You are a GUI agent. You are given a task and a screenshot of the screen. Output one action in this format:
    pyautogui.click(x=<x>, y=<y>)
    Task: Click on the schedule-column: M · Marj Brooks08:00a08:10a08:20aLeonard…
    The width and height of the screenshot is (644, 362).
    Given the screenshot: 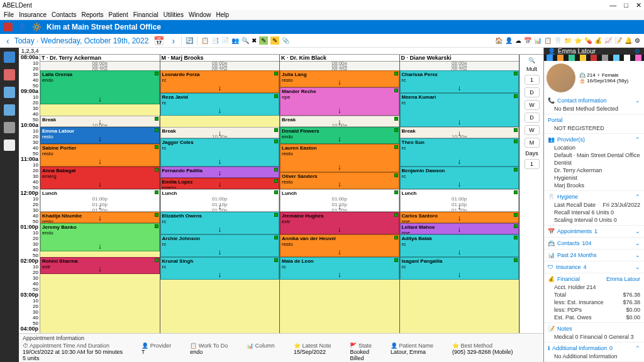 What is the action you would take?
    pyautogui.click(x=220, y=194)
    